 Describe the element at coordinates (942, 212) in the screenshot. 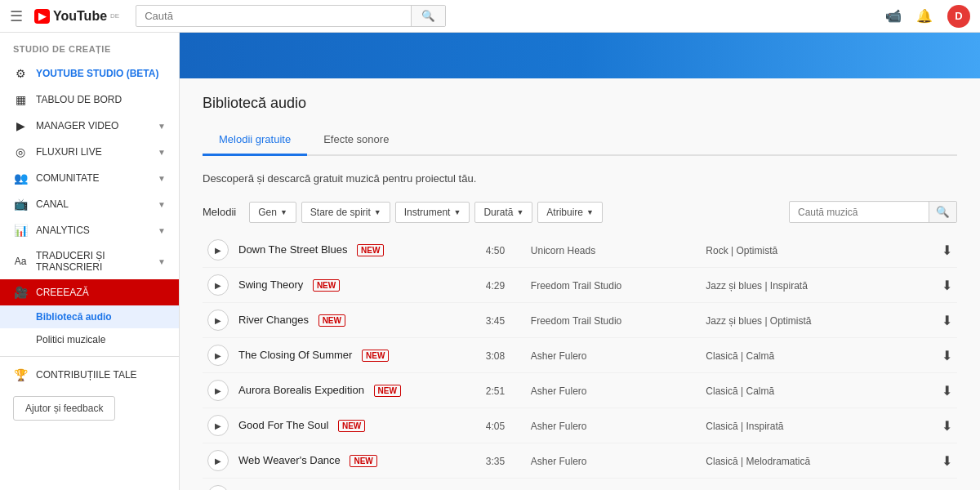

I see `search-music-button: 🔍` at that location.